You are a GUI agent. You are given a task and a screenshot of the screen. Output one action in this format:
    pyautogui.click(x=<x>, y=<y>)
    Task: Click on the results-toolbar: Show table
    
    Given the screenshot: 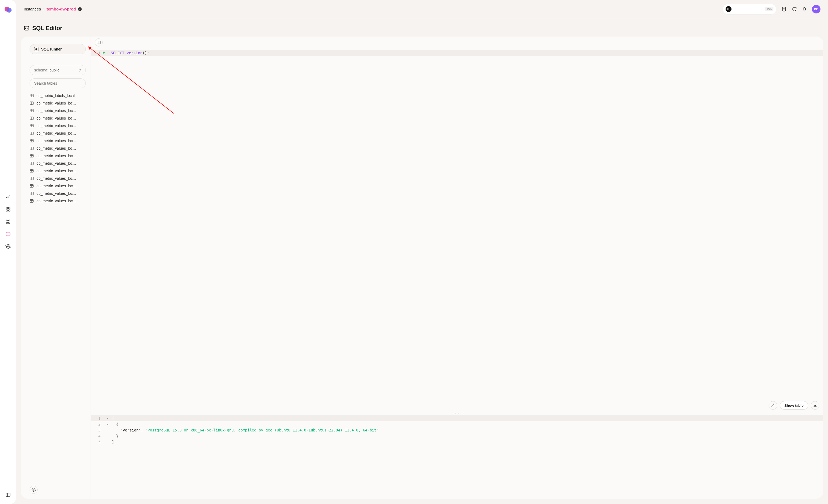 What is the action you would take?
    pyautogui.click(x=457, y=406)
    